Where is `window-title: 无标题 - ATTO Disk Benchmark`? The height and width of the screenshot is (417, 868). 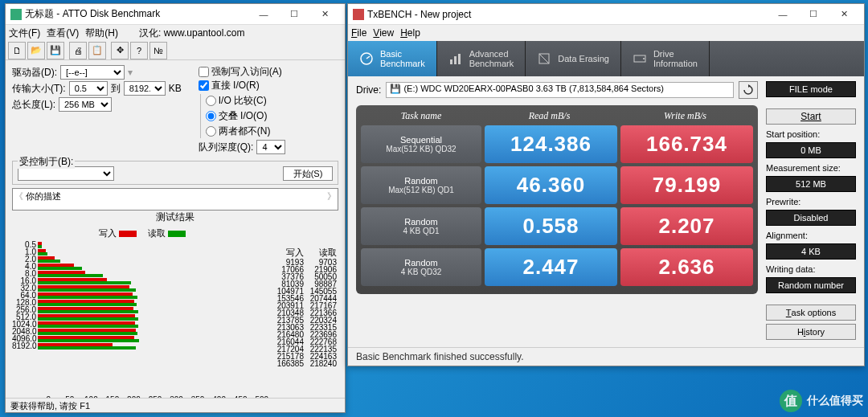 window-title: 无标题 - ATTO Disk Benchmark is located at coordinates (137, 14).